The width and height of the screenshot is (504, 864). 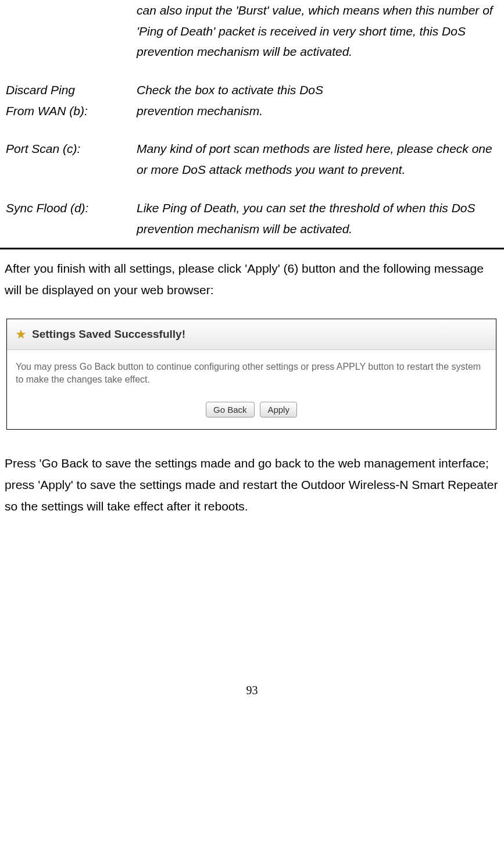 What do you see at coordinates (230, 409) in the screenshot?
I see `go-back-button: Go Back` at bounding box center [230, 409].